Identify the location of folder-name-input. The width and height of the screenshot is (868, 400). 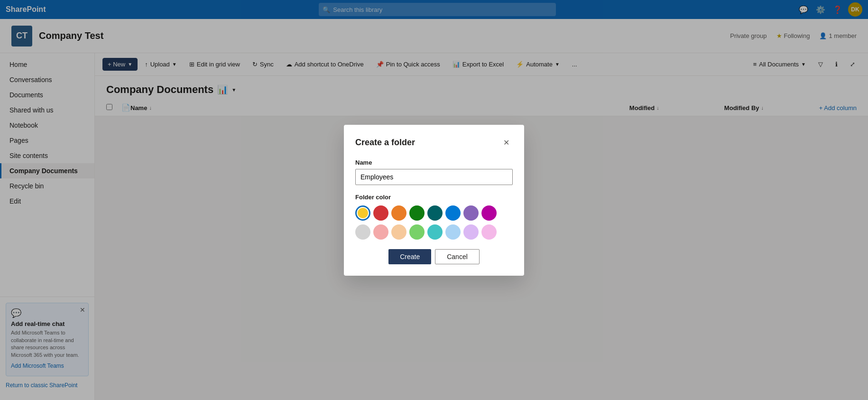
(434, 177).